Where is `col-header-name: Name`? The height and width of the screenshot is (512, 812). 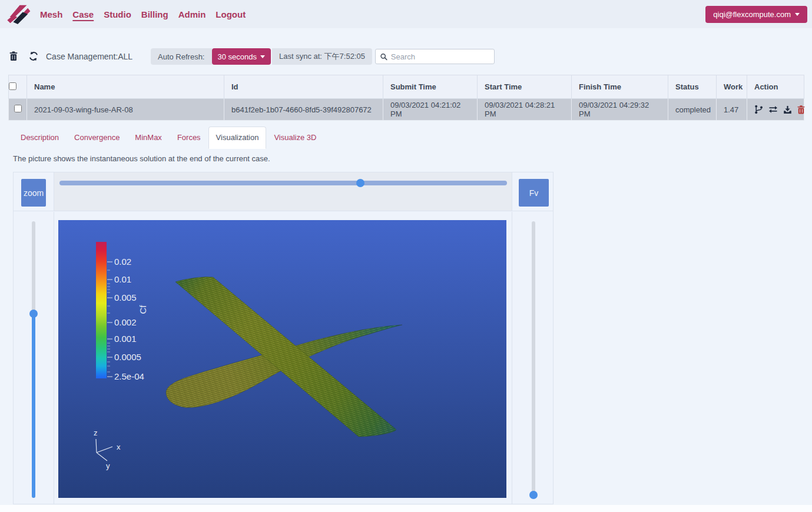
col-header-name: Name is located at coordinates (126, 87).